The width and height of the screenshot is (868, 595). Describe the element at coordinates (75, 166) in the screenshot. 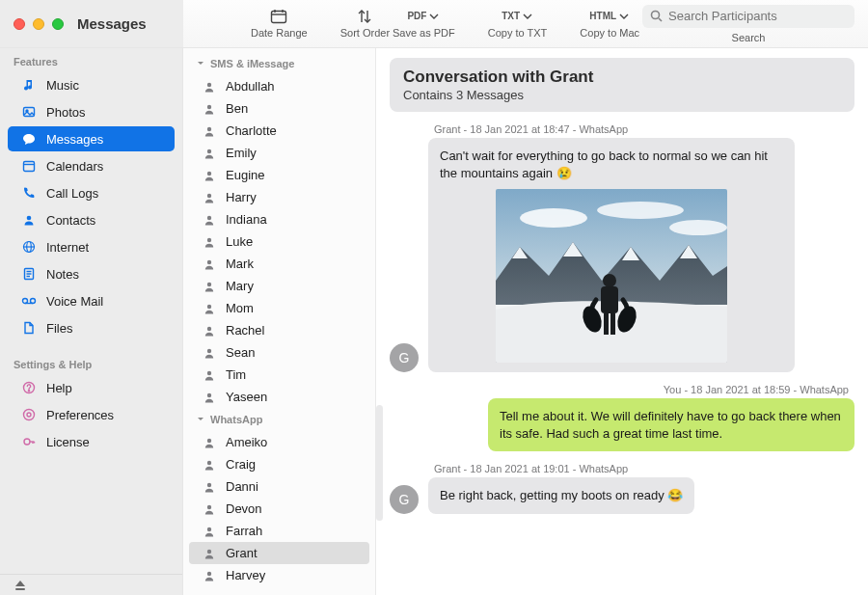

I see `sidebar-item-label: Calendars` at that location.